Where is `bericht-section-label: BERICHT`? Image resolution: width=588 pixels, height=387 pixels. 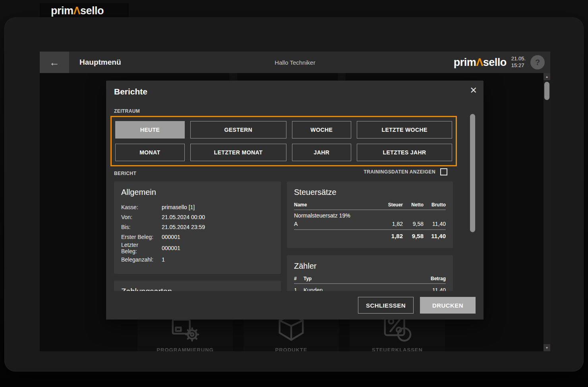 bericht-section-label: BERICHT is located at coordinates (125, 173).